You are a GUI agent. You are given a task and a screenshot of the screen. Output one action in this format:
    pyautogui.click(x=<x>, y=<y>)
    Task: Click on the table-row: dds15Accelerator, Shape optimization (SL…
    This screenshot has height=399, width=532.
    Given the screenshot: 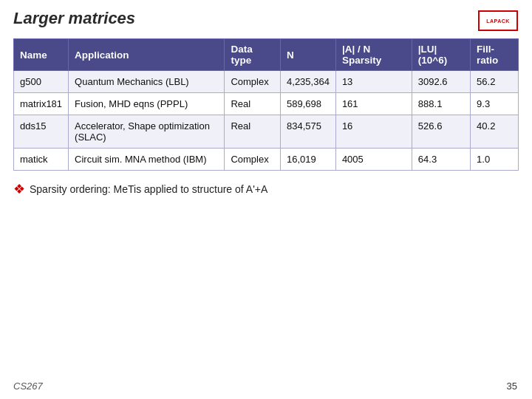 What is the action you would take?
    pyautogui.click(x=266, y=132)
    